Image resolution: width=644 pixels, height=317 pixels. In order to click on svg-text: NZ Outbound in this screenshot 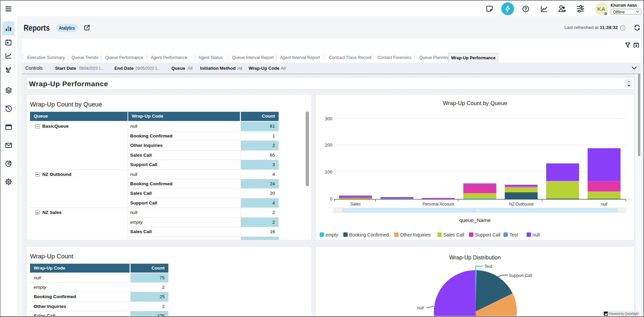, I will do `click(521, 204)`.